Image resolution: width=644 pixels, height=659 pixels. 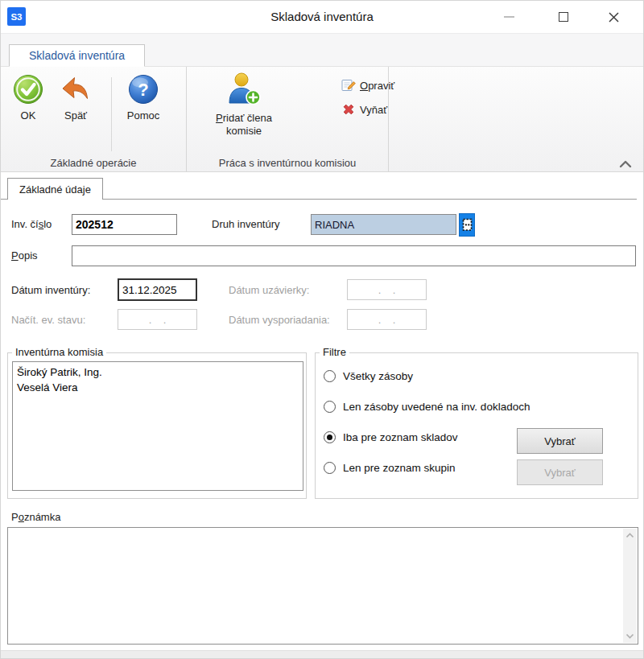 I want to click on ribbon-collapse-button, so click(x=625, y=163).